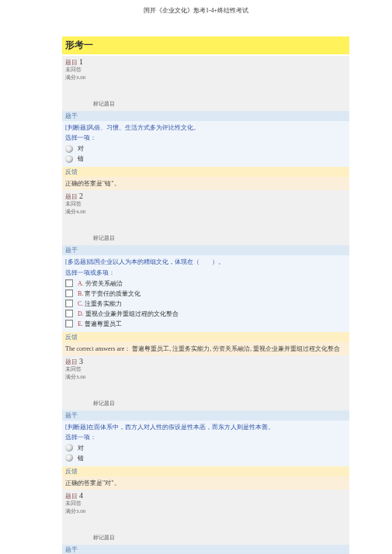 Image resolution: width=392 pixels, height=554 pixels. I want to click on answer: 正确的答案是"错"。, so click(206, 183).